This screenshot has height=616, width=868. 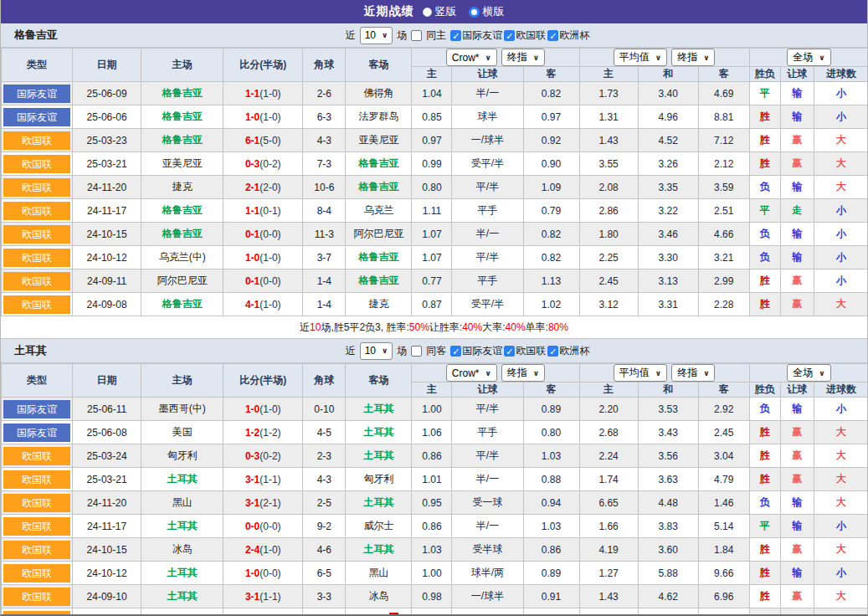 What do you see at coordinates (841, 455) in the screenshot?
I see `goals-result-text: 大` at bounding box center [841, 455].